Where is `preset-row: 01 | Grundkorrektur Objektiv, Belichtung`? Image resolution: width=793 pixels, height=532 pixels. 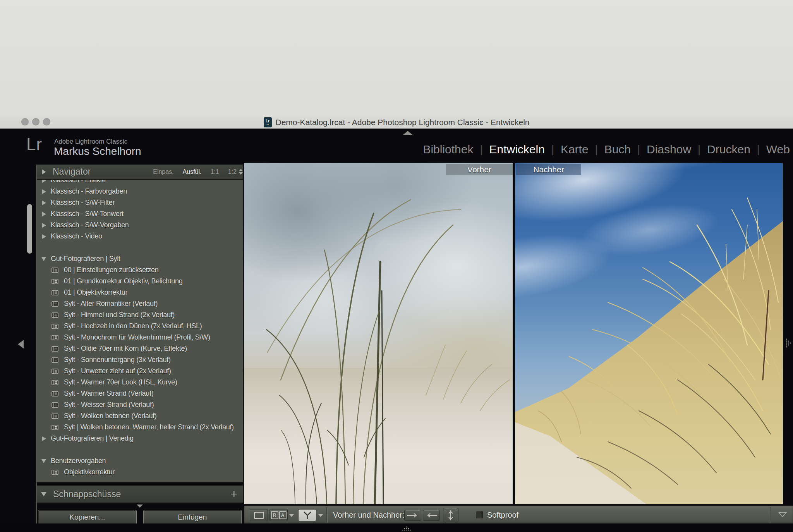 preset-row: 01 | Grundkorrektur Objektiv, Belichtung is located at coordinates (140, 281).